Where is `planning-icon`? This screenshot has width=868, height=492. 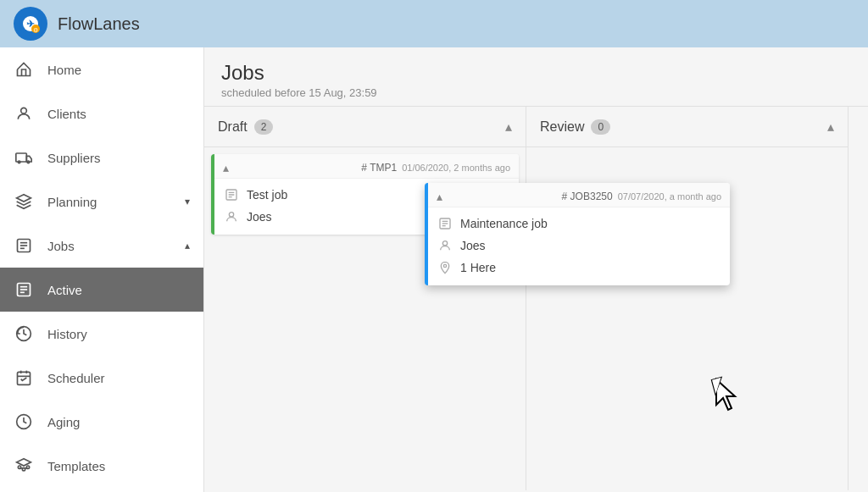 planning-icon is located at coordinates (24, 202).